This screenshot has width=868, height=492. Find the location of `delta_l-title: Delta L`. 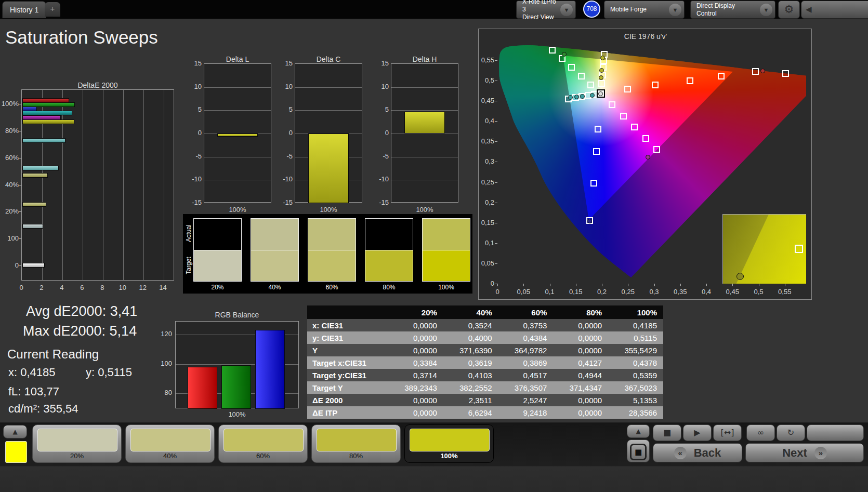

delta_l-title: Delta L is located at coordinates (238, 59).